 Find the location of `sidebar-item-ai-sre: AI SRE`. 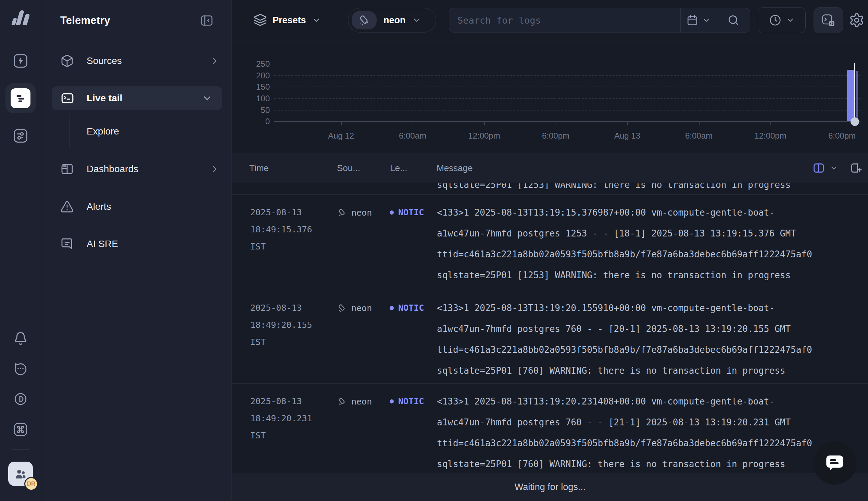

sidebar-item-ai-sre: AI SRE is located at coordinates (137, 244).